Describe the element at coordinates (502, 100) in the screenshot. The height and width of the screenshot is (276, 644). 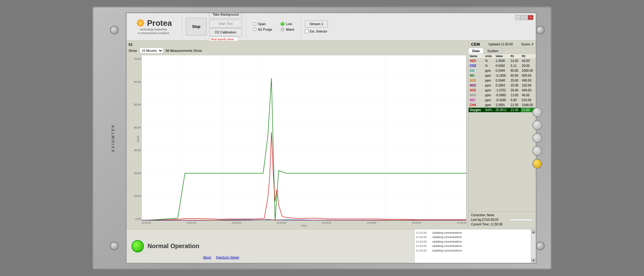
I see `row-value: -0.4280` at that location.